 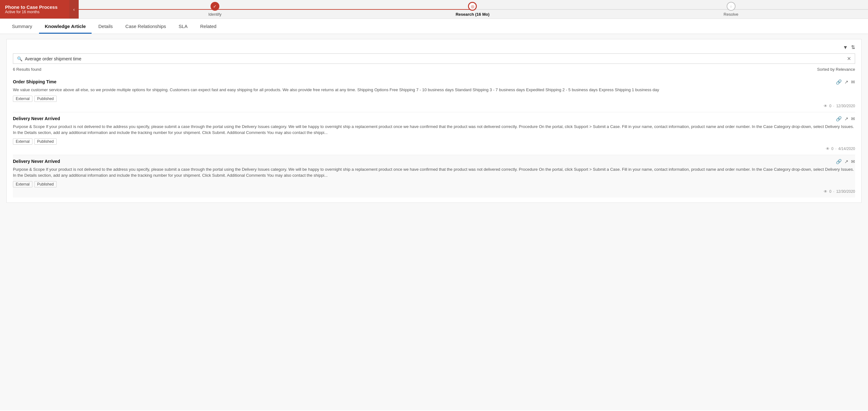 What do you see at coordinates (434, 59) in the screenshot?
I see `search-bar: 🔍 ✕` at bounding box center [434, 59].